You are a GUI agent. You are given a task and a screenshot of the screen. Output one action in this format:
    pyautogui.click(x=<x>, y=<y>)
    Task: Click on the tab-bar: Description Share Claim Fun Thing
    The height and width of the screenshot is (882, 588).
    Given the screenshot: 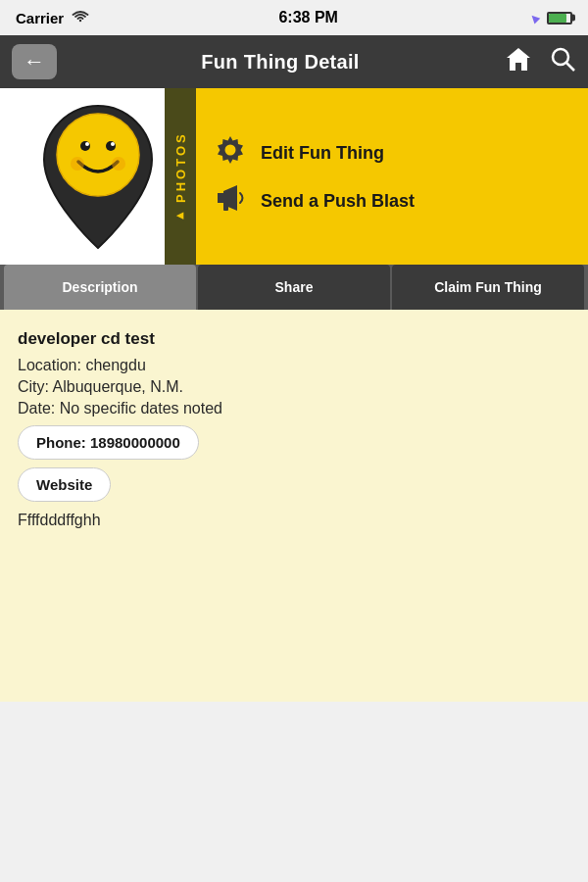 What is the action you would take?
    pyautogui.click(x=294, y=287)
    